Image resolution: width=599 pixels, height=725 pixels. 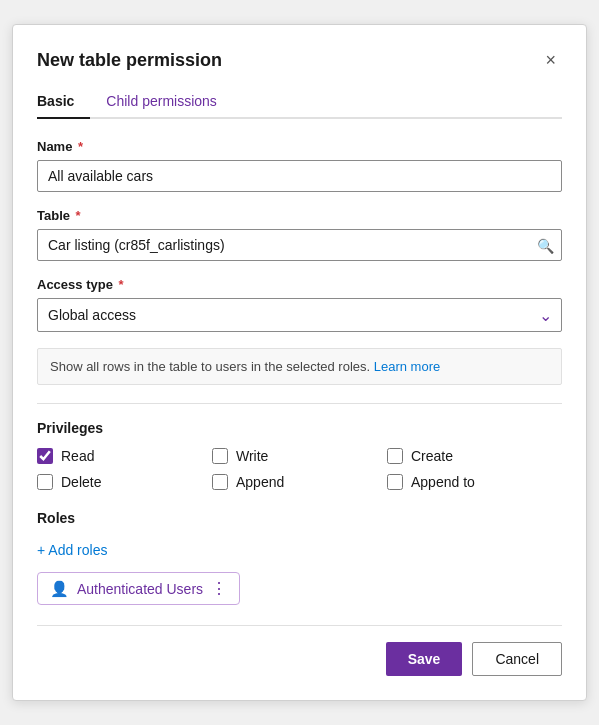 I want to click on privilege-write-checkbox, so click(x=220, y=456).